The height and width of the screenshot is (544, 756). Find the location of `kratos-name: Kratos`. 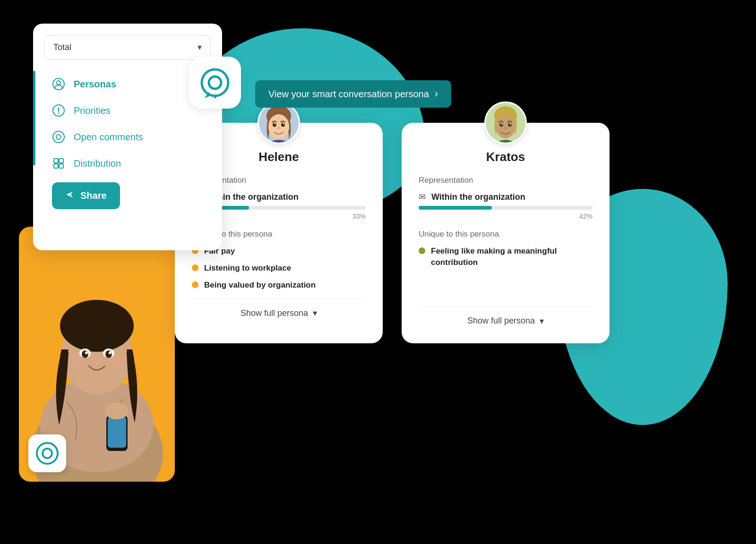

kratos-name: Kratos is located at coordinates (506, 157).